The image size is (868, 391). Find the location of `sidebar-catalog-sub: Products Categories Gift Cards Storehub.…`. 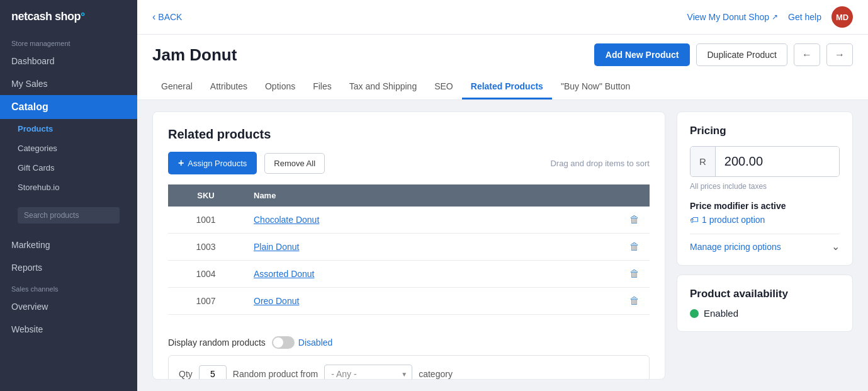

sidebar-catalog-sub: Products Categories Gift Cards Storehub.… is located at coordinates (69, 158).